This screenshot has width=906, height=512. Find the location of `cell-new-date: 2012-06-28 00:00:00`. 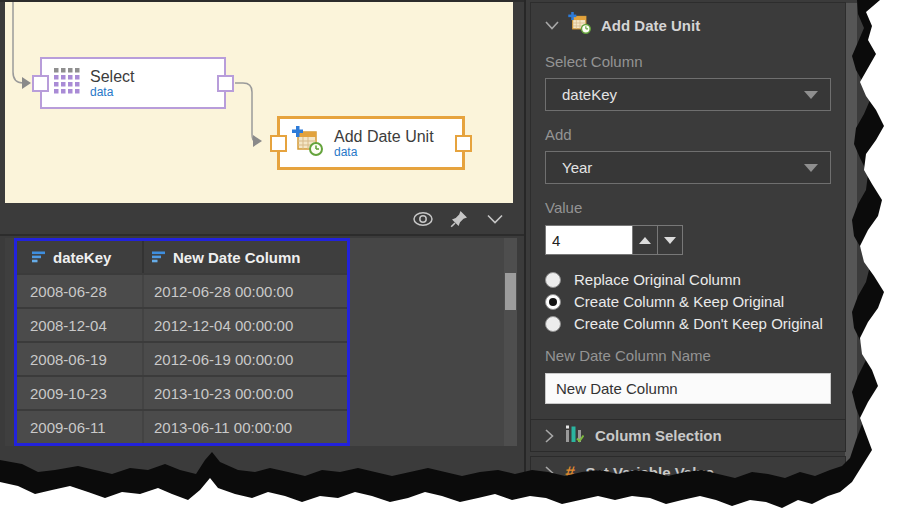

cell-new-date: 2012-06-28 00:00:00 is located at coordinates (246, 291).